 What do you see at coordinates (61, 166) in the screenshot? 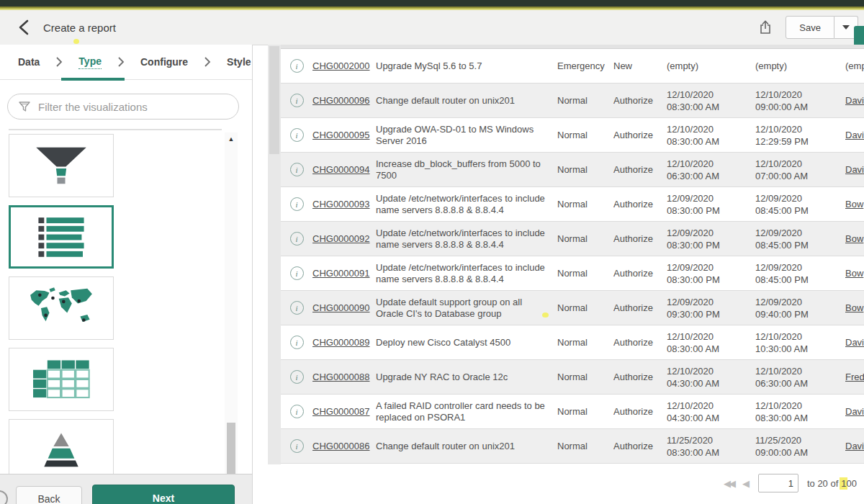
I see `viz-thumbnail-funnel` at bounding box center [61, 166].